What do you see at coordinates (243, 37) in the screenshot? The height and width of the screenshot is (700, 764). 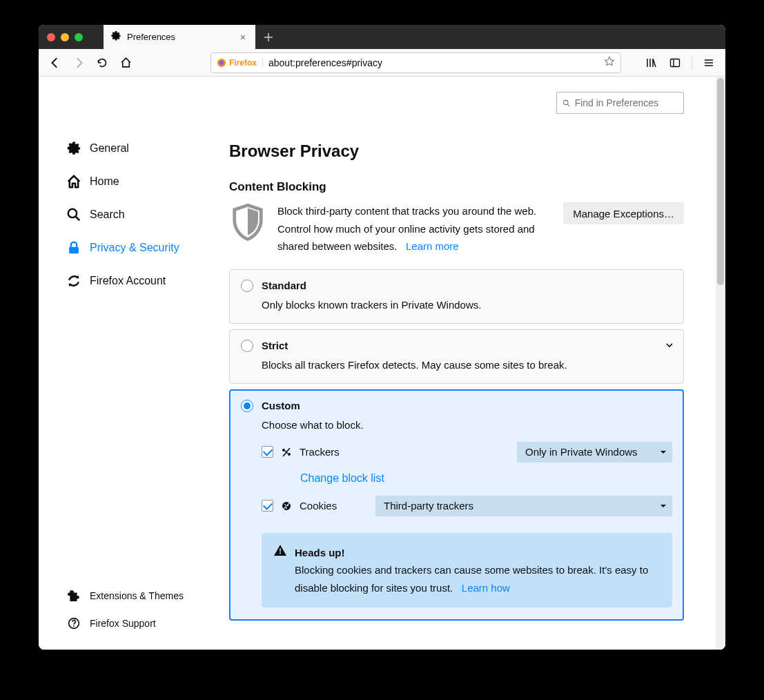 I see `close-tab-button: ×` at bounding box center [243, 37].